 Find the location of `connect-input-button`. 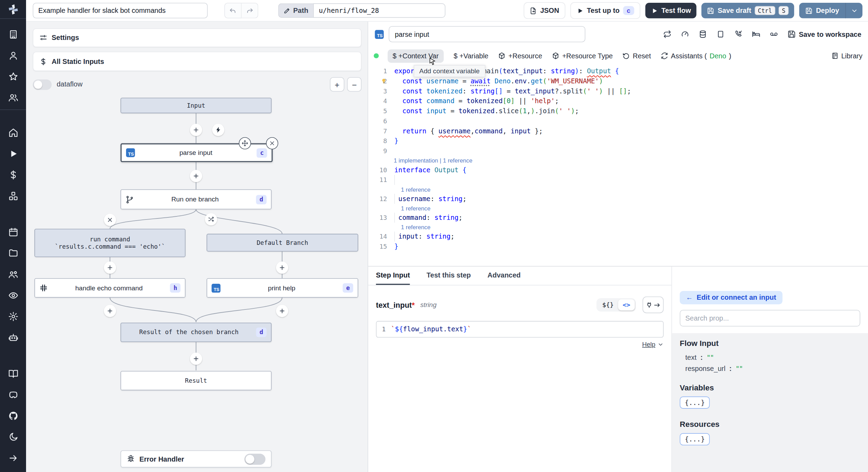

connect-input-button is located at coordinates (653, 305).